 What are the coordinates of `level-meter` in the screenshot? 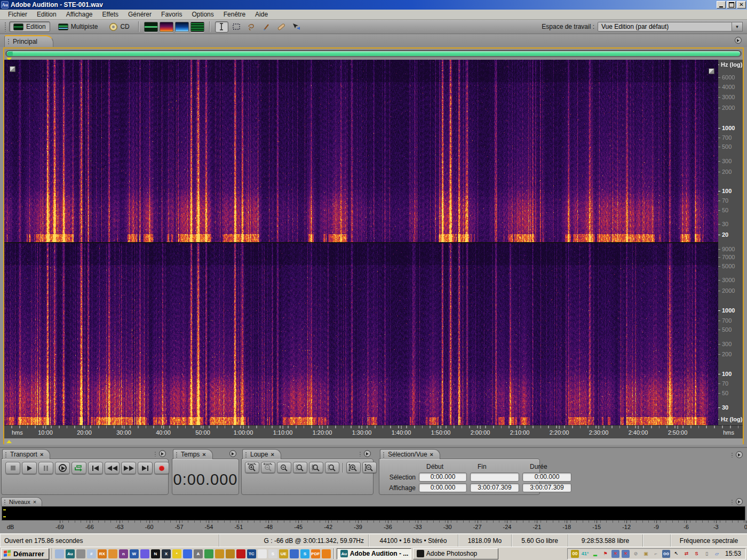 It's located at (374, 513).